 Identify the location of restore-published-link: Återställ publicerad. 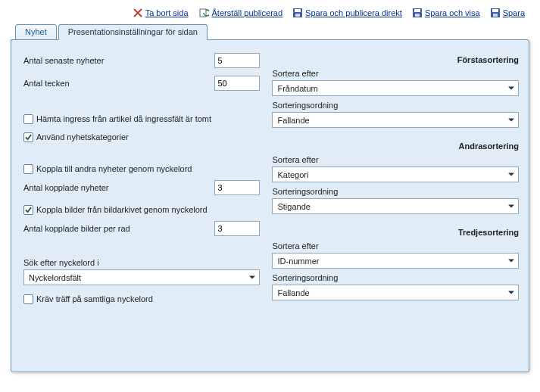
(248, 13).